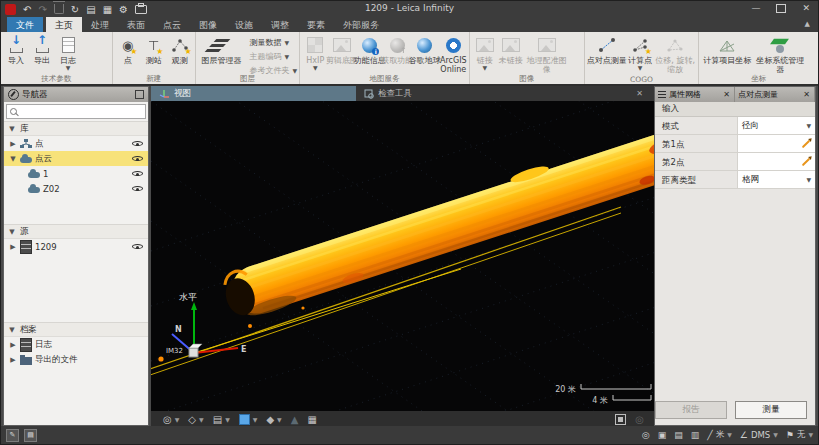 Image resolution: width=819 pixels, height=445 pixels. Describe the element at coordinates (547, 54) in the screenshot. I see `georeferenced-image-button: 地理配准图像` at that location.